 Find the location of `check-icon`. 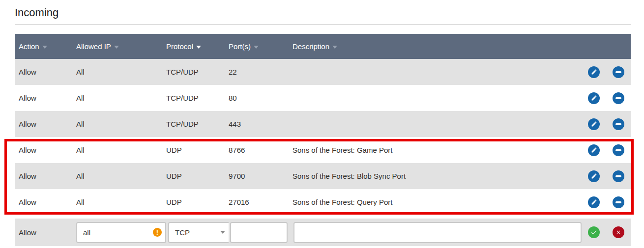

check-icon is located at coordinates (594, 232).